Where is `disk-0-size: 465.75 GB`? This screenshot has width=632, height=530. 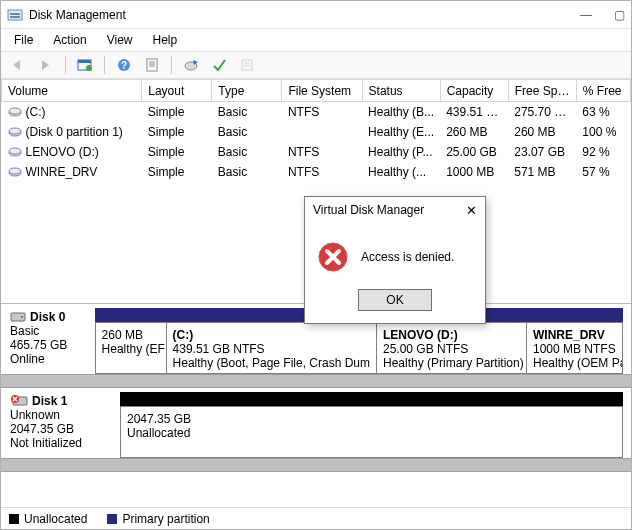
disk-0-size: 465.75 GB is located at coordinates (48, 345).